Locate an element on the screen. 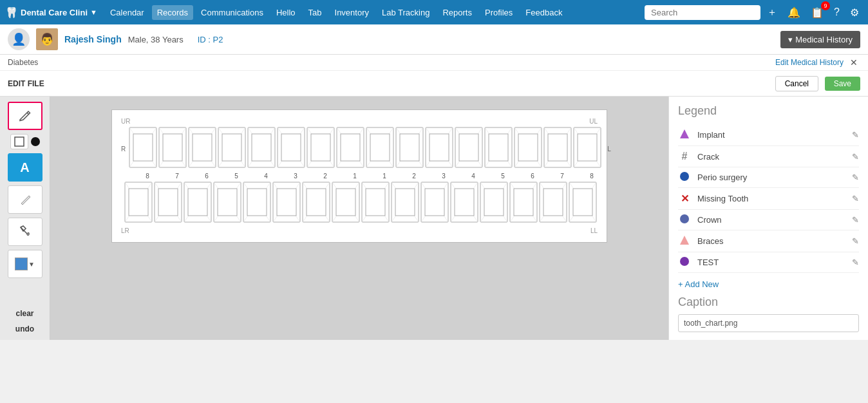  caption-input is located at coordinates (769, 323).